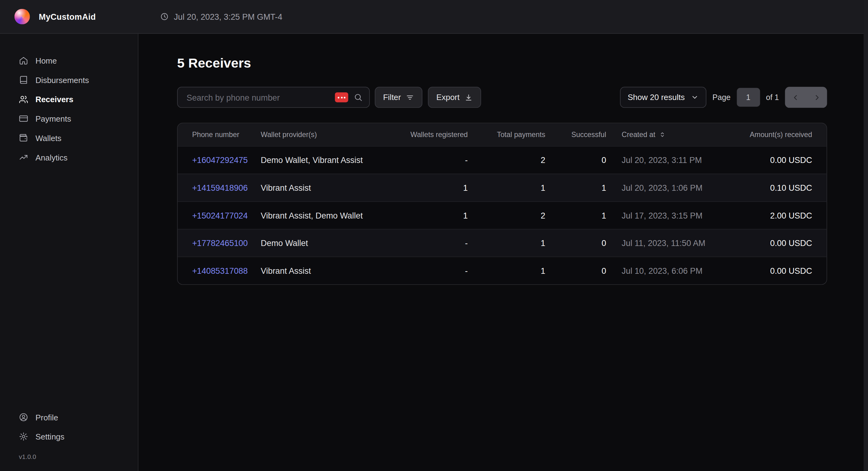  Describe the element at coordinates (69, 100) in the screenshot. I see `sidebar-nav: Home Disbursements Receivers Payments Wa…` at that location.